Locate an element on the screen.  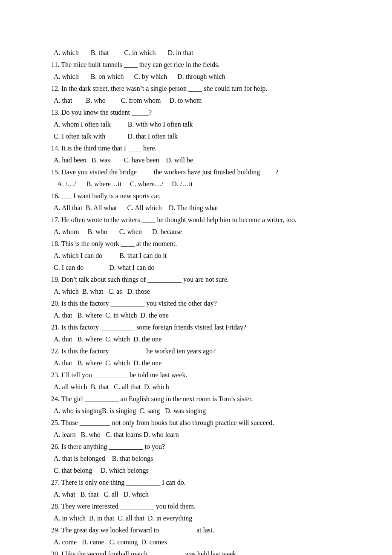
text-line: 23. I’ll tell you __________ he told me … is located at coordinates (196, 375).